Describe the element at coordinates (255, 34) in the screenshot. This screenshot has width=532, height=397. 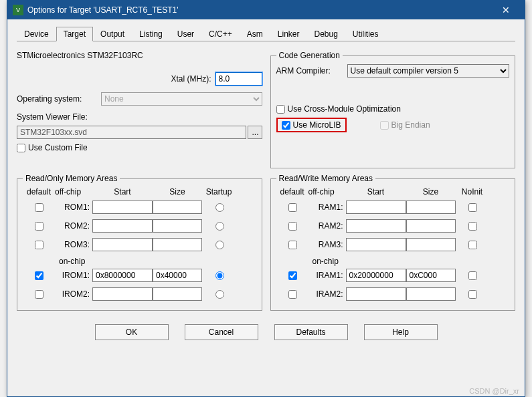
I see `tab-asm: Asm` at that location.